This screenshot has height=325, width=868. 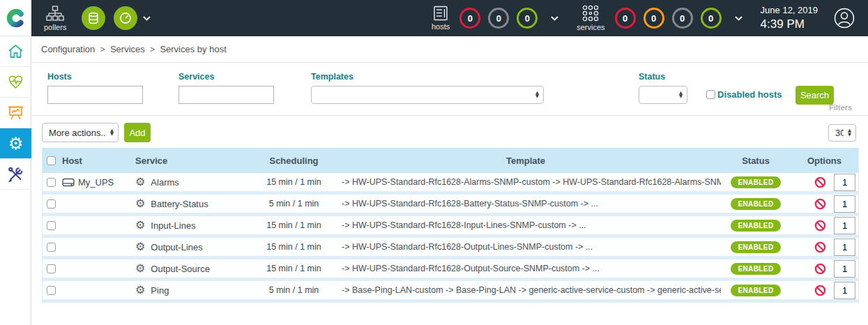 I want to click on table-row: My_UPS ⚙ Alarms 15 min / 1 min -> HW-UPS…, so click(x=450, y=184).